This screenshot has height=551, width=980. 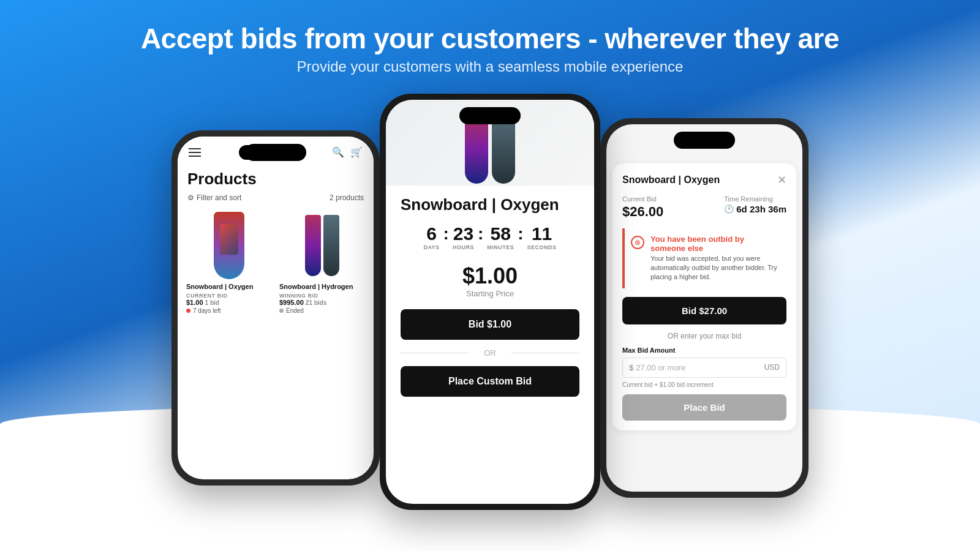 I want to click on center-content: Snowboard | Oxygen 6 DAYS : 23 HOURS : 5…, so click(x=490, y=296).